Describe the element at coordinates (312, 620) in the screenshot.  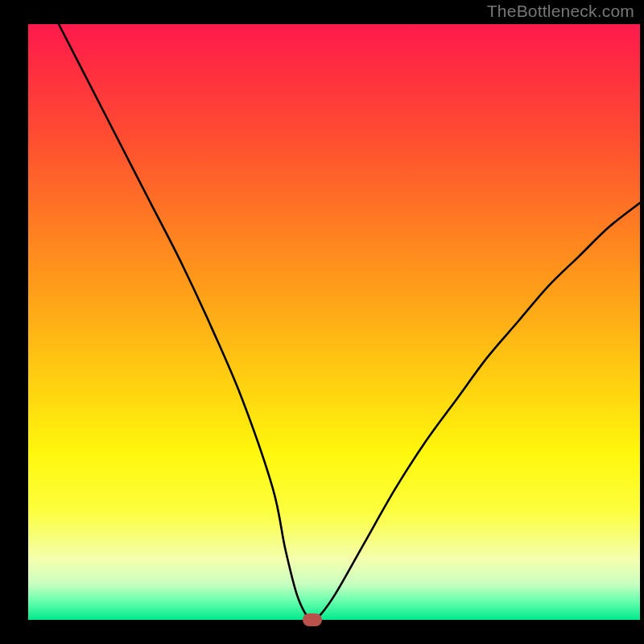
I see `optimal-point-marker` at that location.